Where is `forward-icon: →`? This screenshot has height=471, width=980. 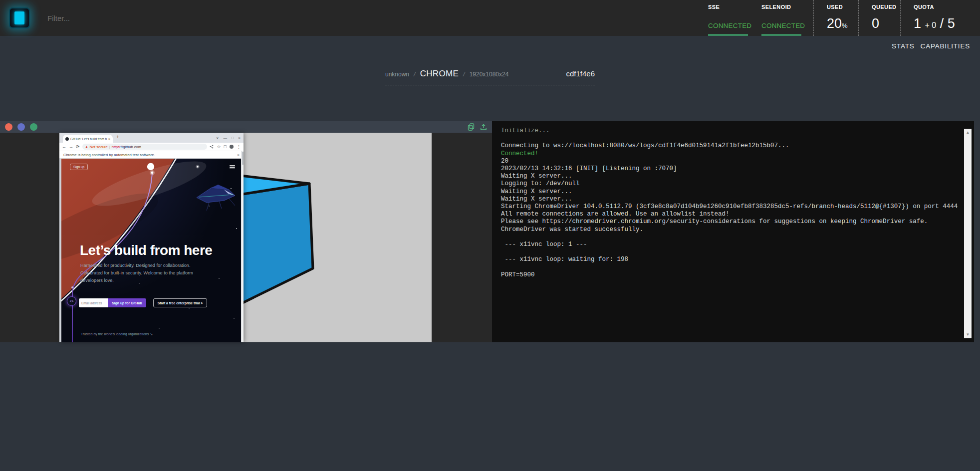
forward-icon: → is located at coordinates (71, 147).